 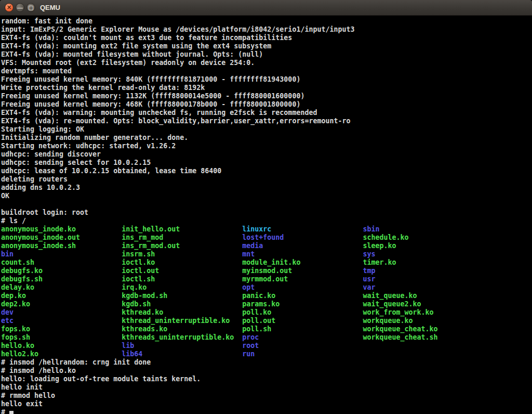 What do you see at coordinates (178, 321) in the screenshot?
I see `ls-entry: kthread_uninterruptible.ko` at bounding box center [178, 321].